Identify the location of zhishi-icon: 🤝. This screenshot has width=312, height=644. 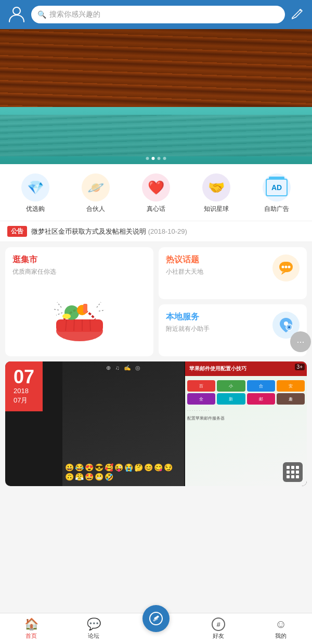
(216, 187).